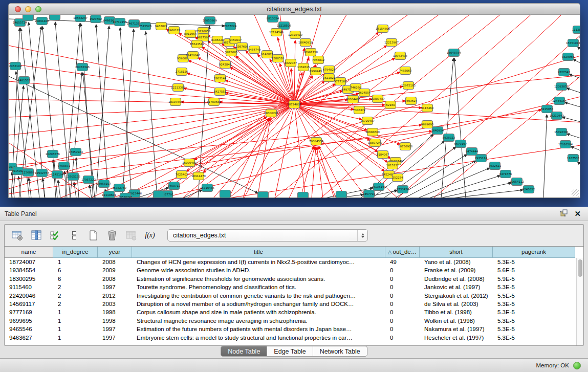 This screenshot has height=372, width=588. I want to click on network-node: 9227342, so click(564, 73).